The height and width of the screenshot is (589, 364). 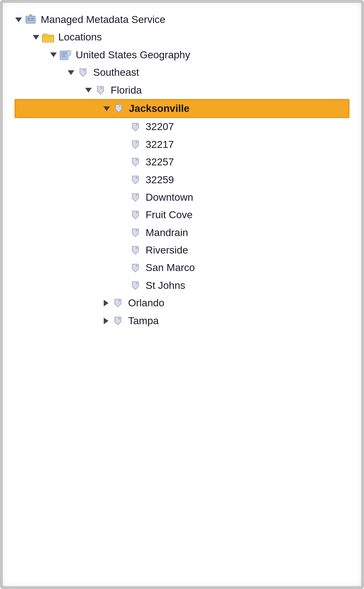 I want to click on toggle-jacksonville, so click(x=107, y=109).